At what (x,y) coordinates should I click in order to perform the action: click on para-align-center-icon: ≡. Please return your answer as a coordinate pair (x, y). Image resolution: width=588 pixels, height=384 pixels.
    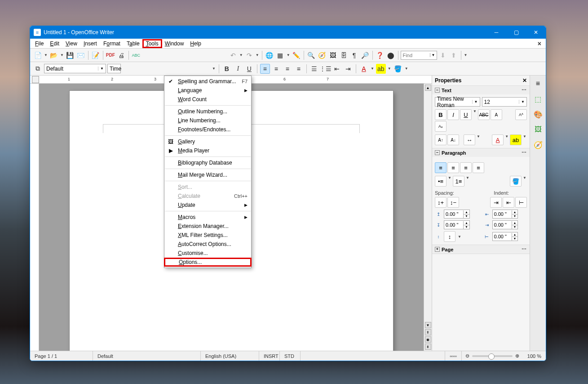
    Looking at the image, I should click on (453, 168).